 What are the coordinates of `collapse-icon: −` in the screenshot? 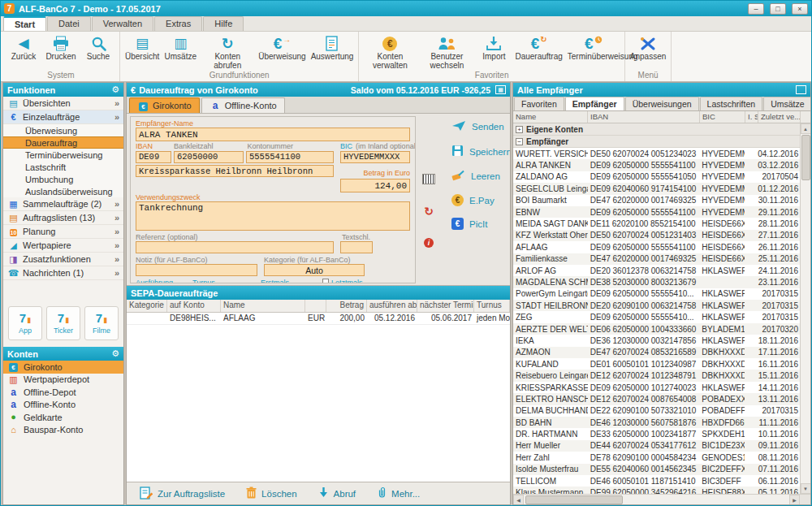 It's located at (520, 141).